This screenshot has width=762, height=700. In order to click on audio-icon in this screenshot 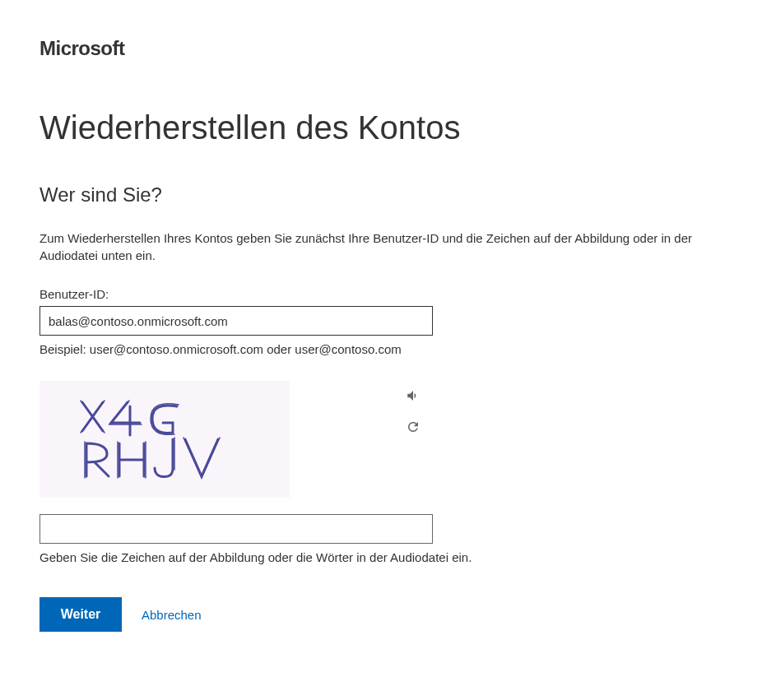, I will do `click(413, 396)`.